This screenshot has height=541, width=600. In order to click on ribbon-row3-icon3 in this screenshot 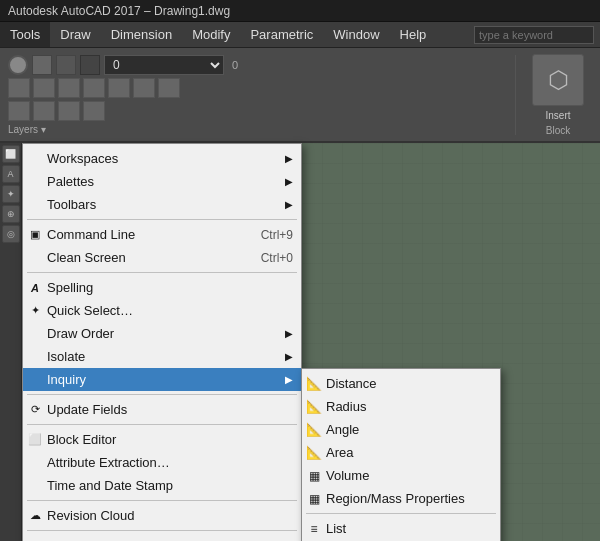, I will do `click(69, 111)`.